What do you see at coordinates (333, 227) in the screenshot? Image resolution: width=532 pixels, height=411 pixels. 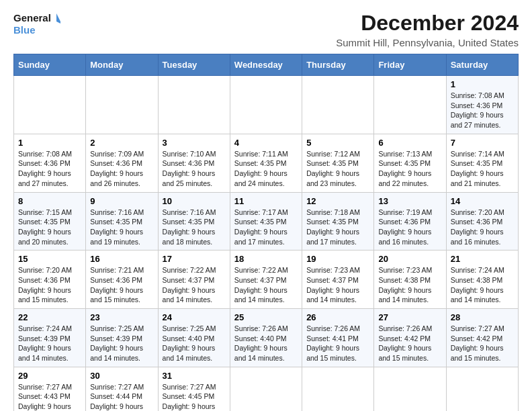 I see `day-info: Sunrise: 7:18 AMSunset: 4:35 PMDaylight:…` at bounding box center [333, 227].